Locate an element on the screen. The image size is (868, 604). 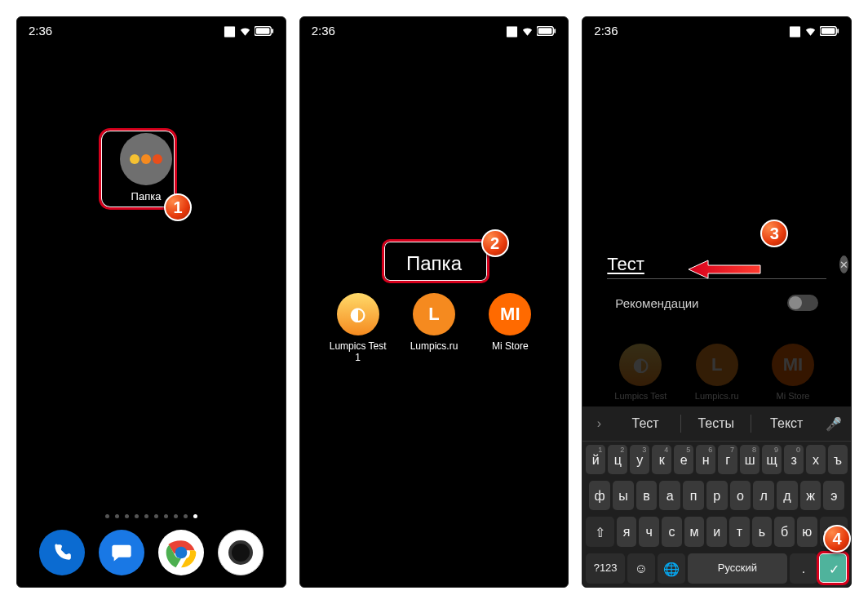
key: г7 is located at coordinates (728, 460).